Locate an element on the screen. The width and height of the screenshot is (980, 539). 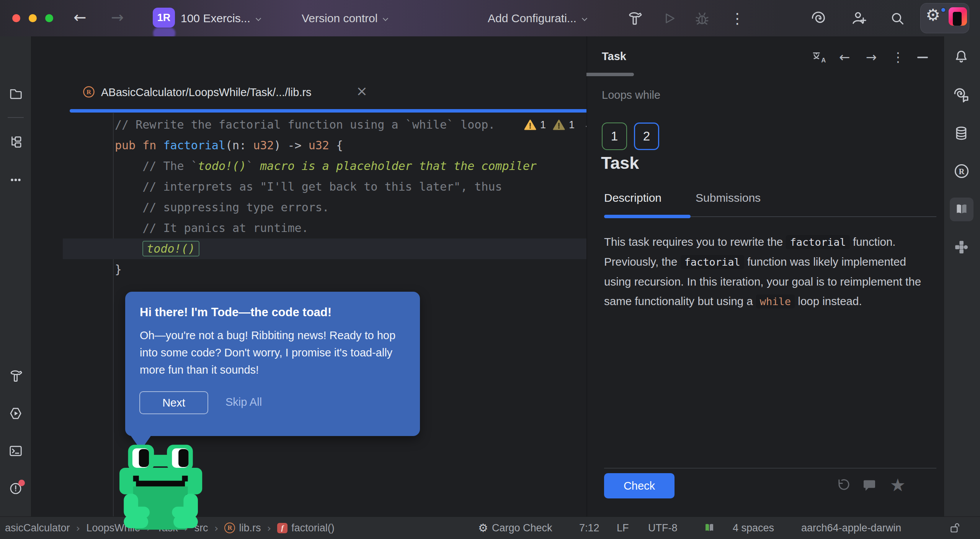
navigate-forward-icon: → is located at coordinates (871, 57).